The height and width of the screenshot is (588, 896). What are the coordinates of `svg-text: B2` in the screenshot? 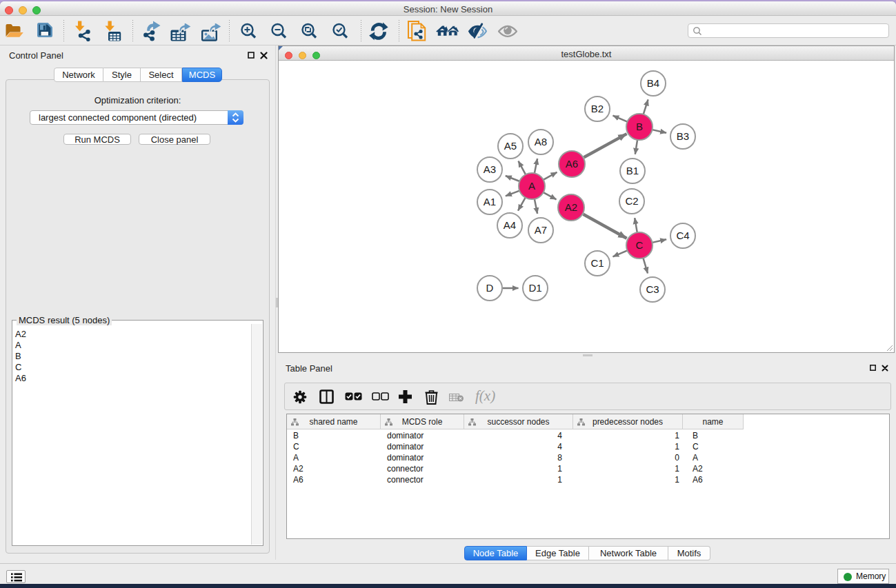 It's located at (597, 109).